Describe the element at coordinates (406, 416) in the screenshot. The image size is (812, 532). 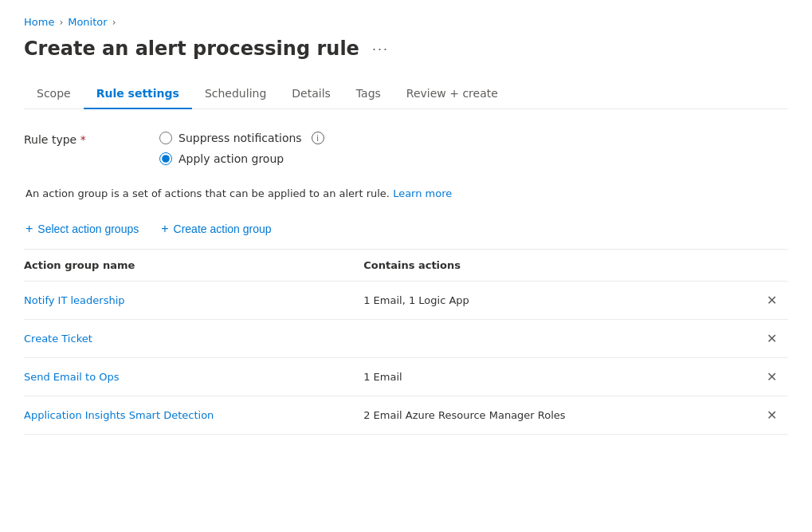
I see `table-row: Application Insights Smart Detection 2 E…` at that location.